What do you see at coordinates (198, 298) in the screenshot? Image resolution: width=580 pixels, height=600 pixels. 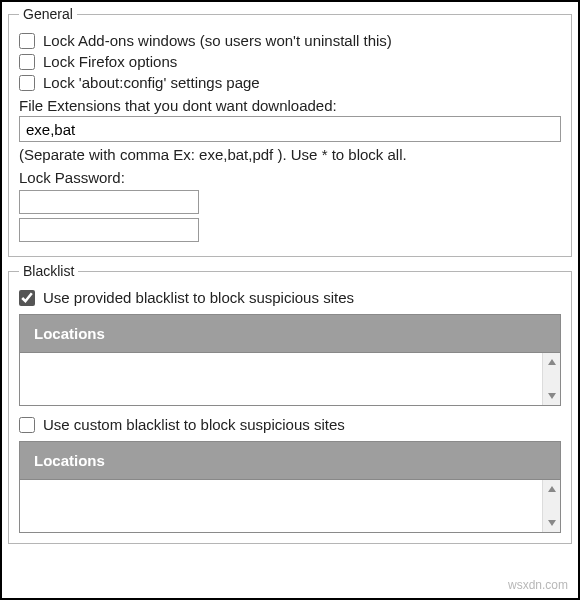 I see `provided-blacklist-label: Use provided blacklist to block suspicio…` at bounding box center [198, 298].